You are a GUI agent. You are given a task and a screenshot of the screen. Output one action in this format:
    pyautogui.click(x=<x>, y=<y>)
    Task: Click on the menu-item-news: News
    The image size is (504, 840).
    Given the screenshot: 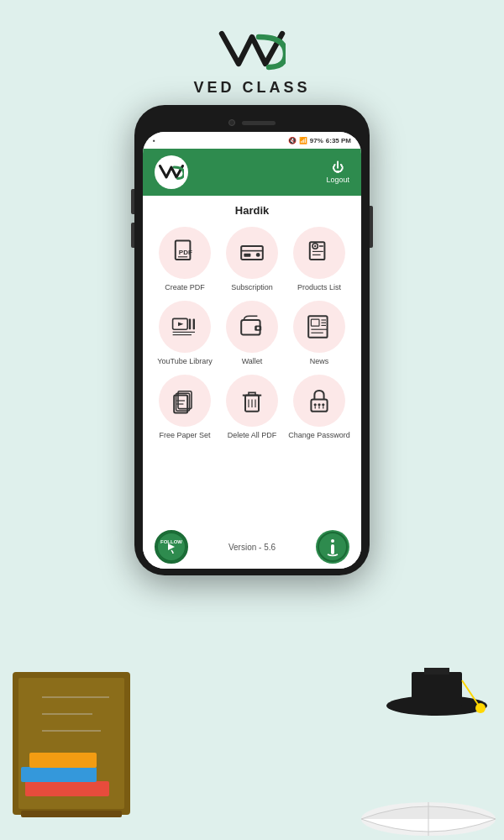 What is the action you would take?
    pyautogui.click(x=319, y=333)
    